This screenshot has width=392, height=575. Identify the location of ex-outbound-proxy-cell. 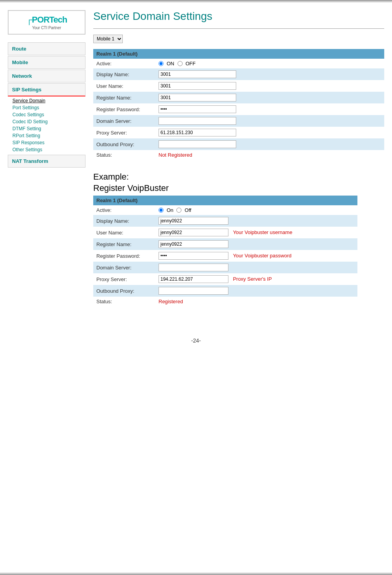
(256, 291).